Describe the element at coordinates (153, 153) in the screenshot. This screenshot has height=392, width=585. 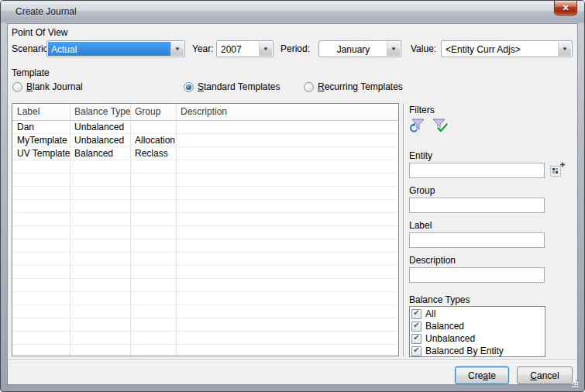
I see `table-cell: Reclass` at that location.